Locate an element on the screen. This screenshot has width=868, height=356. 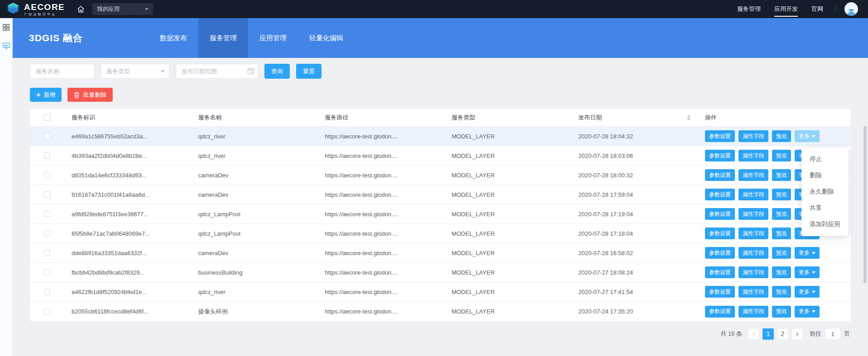
add-button: + 新增 is located at coordinates (46, 95).